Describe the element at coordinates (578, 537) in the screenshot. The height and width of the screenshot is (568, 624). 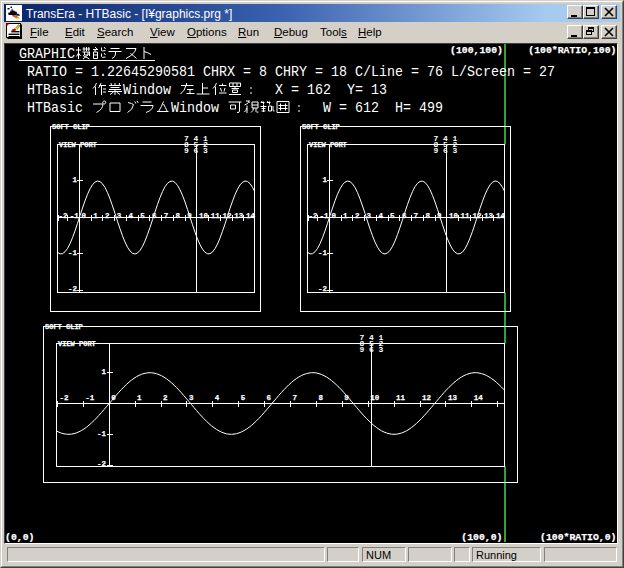
I see `svg-text: (100*RATIO,0)` at that location.